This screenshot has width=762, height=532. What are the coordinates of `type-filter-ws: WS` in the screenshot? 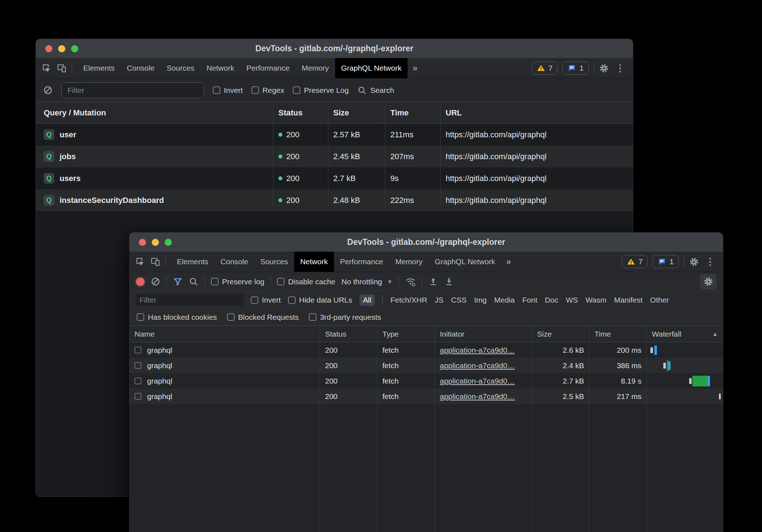 It's located at (572, 300).